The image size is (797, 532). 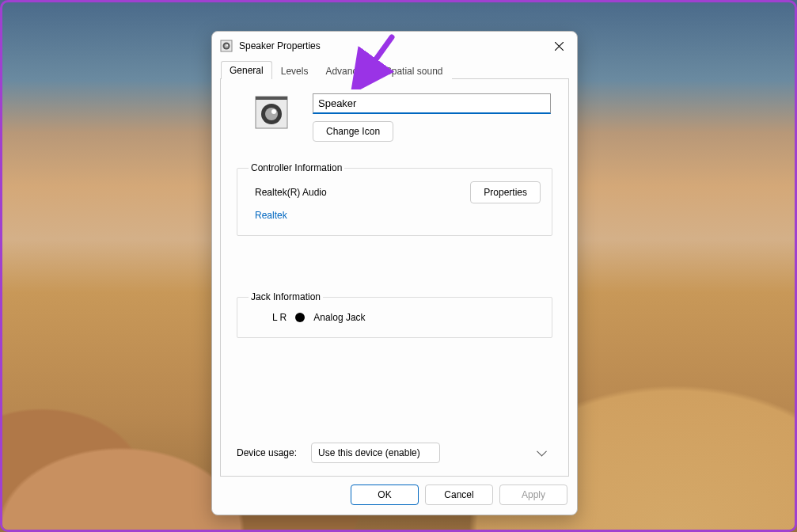 What do you see at coordinates (296, 168) in the screenshot?
I see `controller-legend: Controller Information` at bounding box center [296, 168].